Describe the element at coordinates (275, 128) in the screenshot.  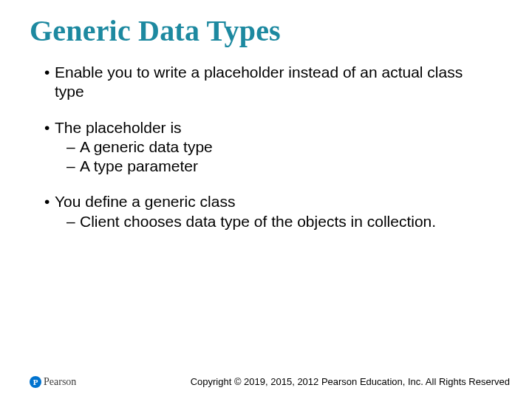
I see `bullet-text: The placeholder is` at that location.